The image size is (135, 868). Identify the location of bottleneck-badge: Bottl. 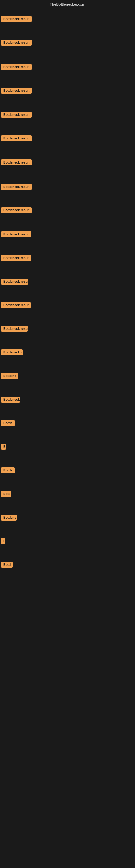
(7, 565).